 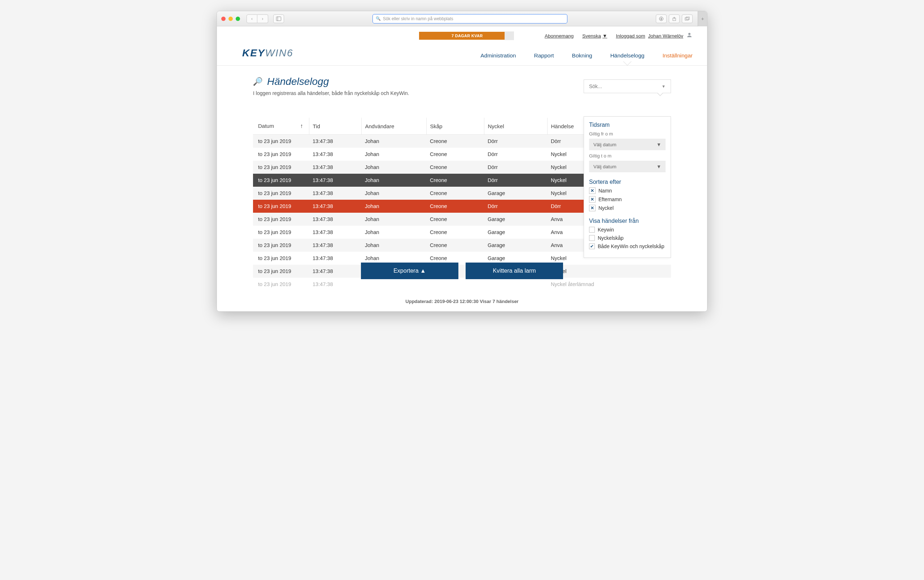 I want to click on forward-button: ›, so click(x=263, y=19).